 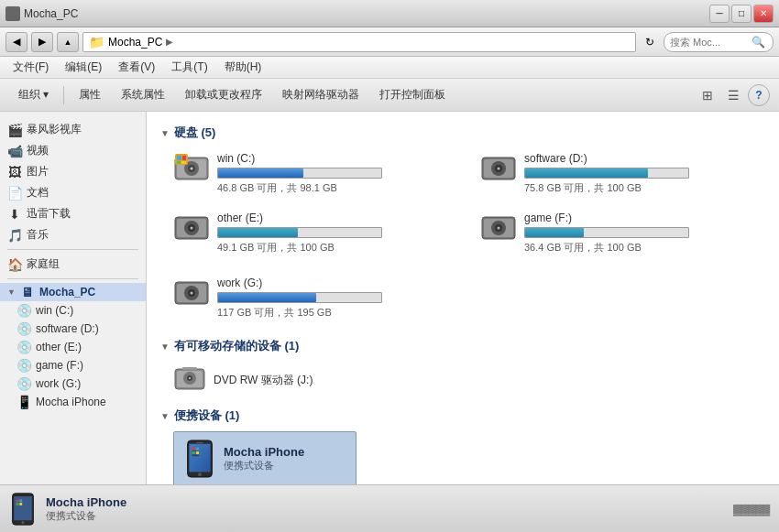 What do you see at coordinates (708, 95) in the screenshot?
I see `view-toggle-button: ⊞` at bounding box center [708, 95].